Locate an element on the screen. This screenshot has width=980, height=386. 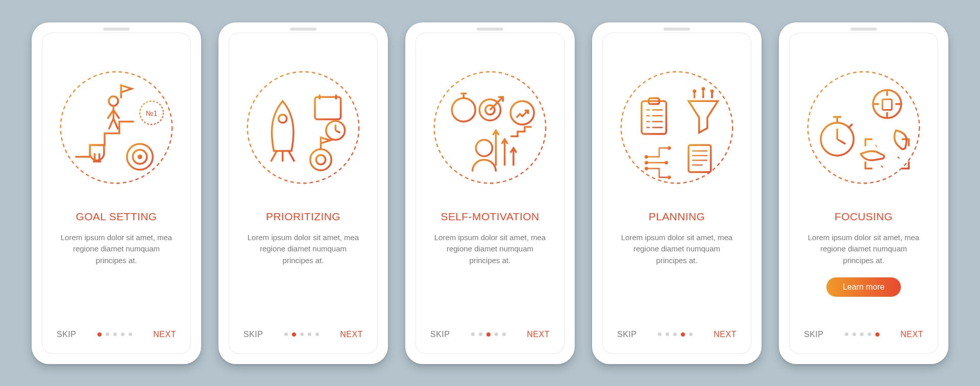
screen-content: Focusing Lorem ipsum dolor sit amet, mea… is located at coordinates (864, 193).